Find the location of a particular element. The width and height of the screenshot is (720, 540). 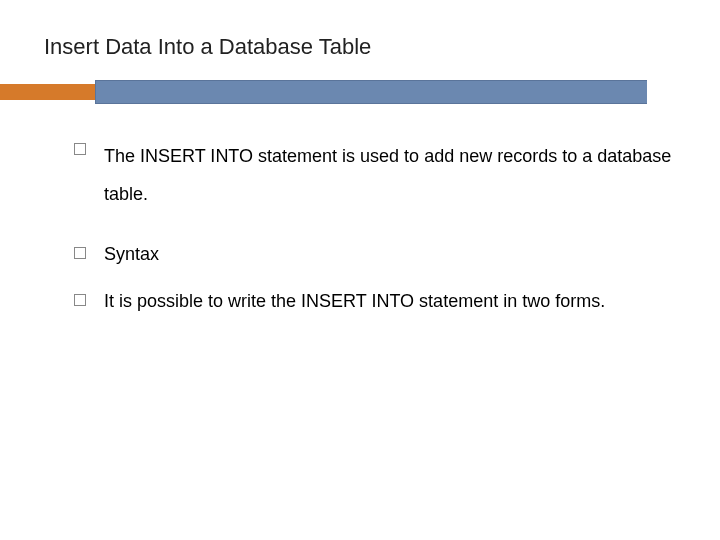

list-item: Syntax is located at coordinates (377, 254).